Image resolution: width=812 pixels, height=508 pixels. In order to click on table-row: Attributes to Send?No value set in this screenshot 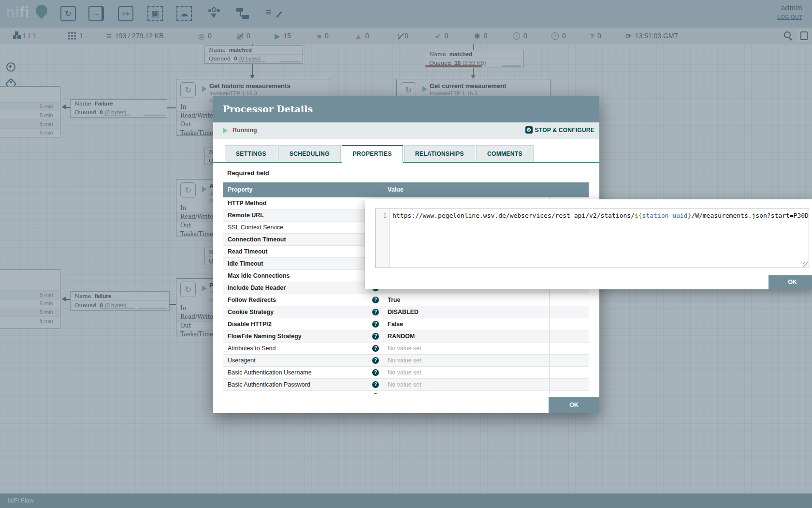, I will do `click(406, 348)`.